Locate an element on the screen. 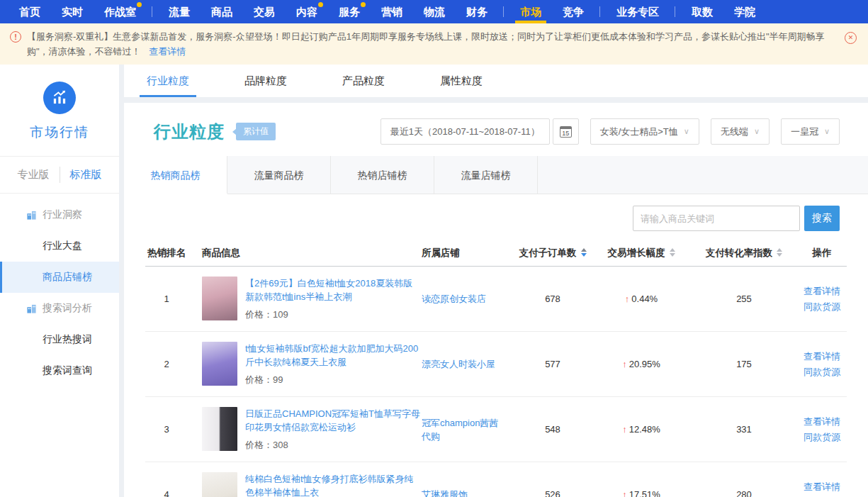 Image resolution: width=868 pixels, height=497 pixels. column-header-orders: 支付子订单数 is located at coordinates (553, 253).